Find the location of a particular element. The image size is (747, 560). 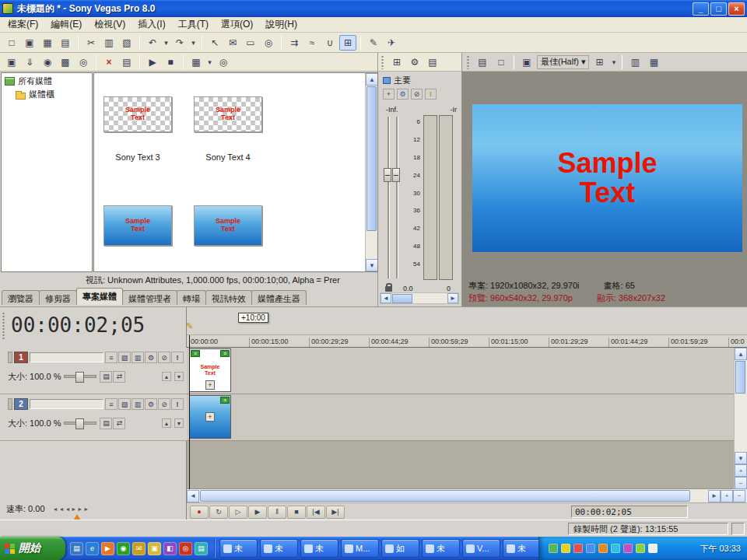

edit-cursor is located at coordinates (190, 412).